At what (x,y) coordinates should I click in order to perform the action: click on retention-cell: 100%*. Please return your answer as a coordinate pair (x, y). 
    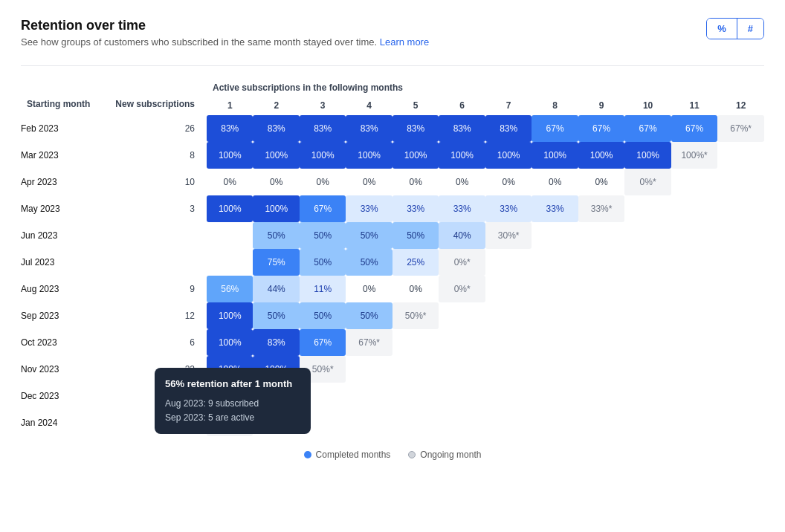
    Looking at the image, I should click on (230, 423).